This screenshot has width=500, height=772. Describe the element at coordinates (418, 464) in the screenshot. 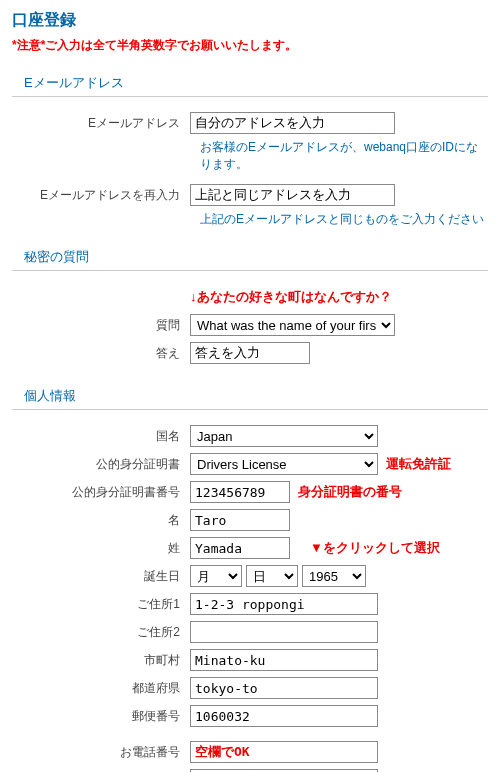

I see `id-note: 運転免許証` at that location.